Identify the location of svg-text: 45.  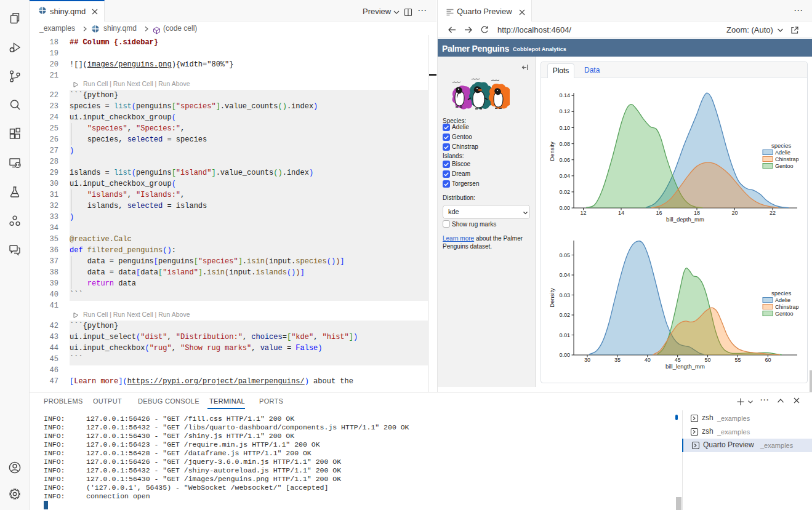
(678, 360).